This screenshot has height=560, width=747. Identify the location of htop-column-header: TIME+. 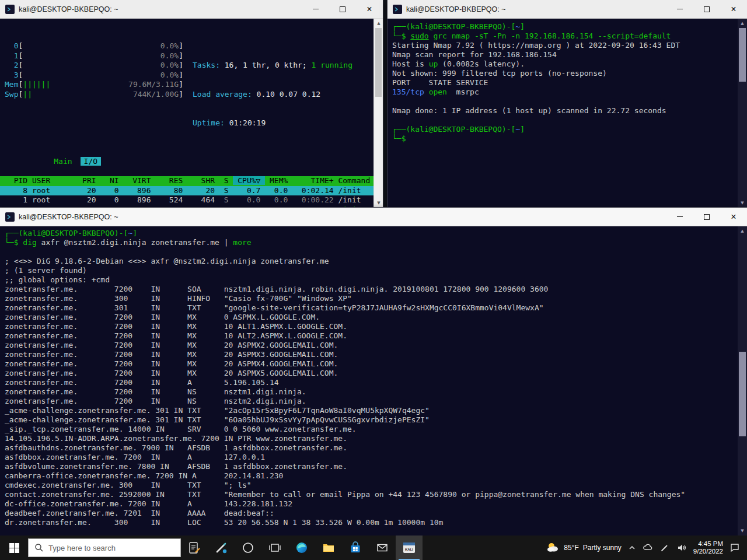
(315, 181).